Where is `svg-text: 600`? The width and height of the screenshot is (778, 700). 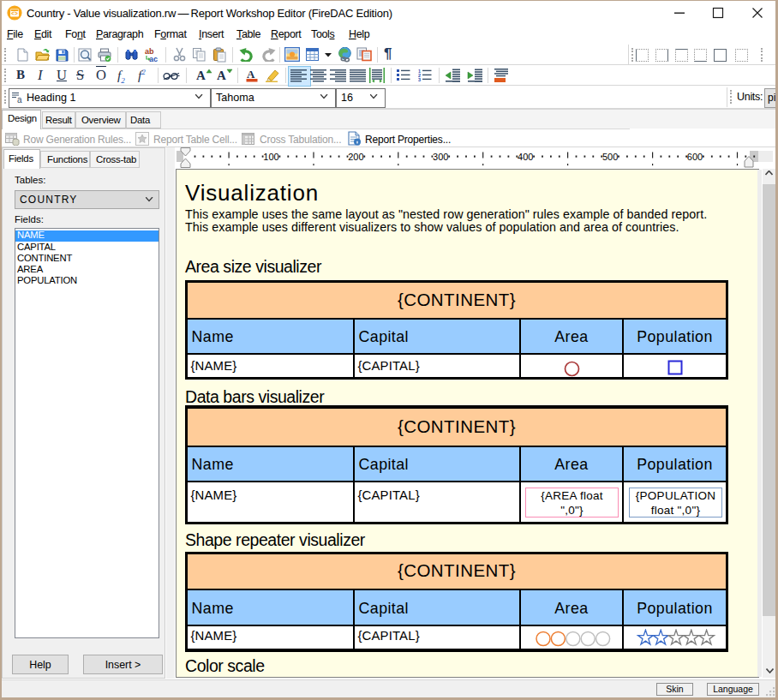 svg-text: 600 is located at coordinates (695, 157).